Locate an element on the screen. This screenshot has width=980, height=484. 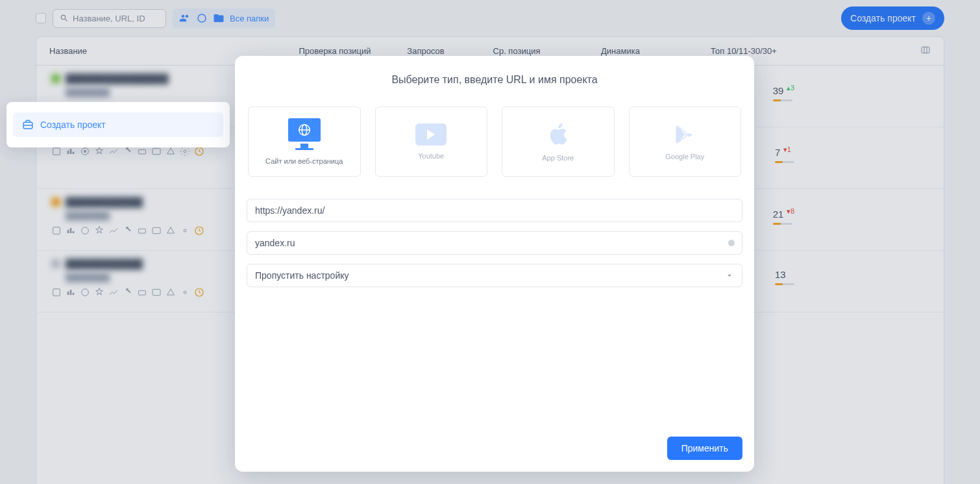
select-label: Пропустить настройку is located at coordinates (302, 275).